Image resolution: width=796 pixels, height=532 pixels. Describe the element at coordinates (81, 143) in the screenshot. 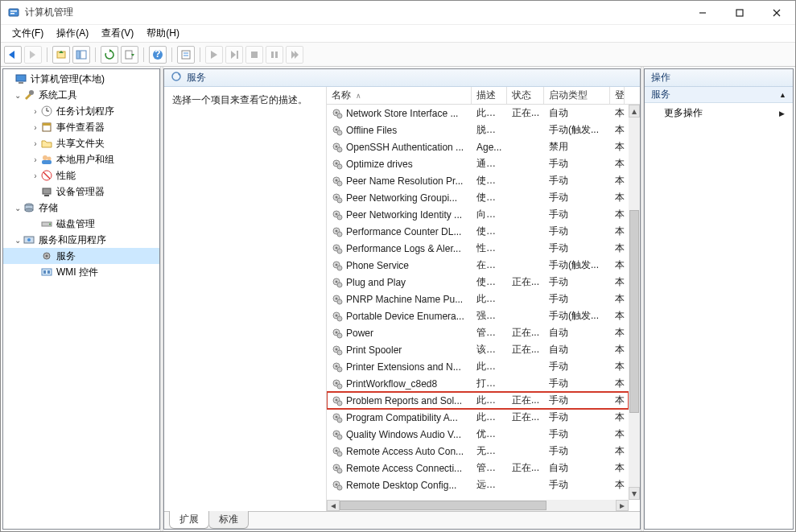

I see `tree-shared-folders: › 共享文件夹` at that location.